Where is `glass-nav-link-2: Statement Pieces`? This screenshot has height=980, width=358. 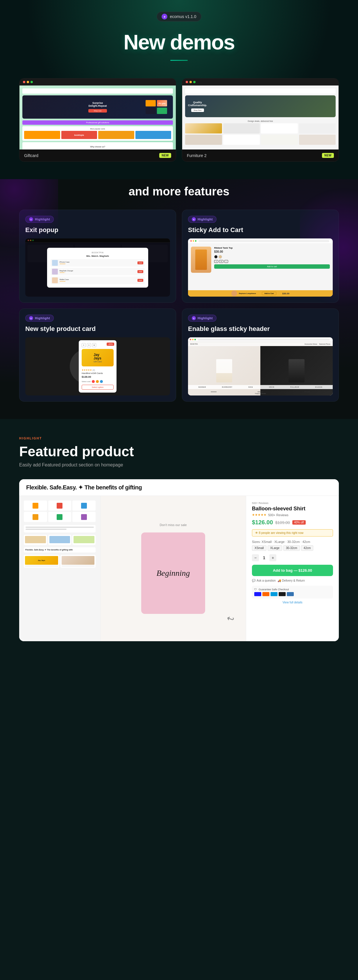 glass-nav-link-2: Statement Pieces is located at coordinates (325, 344).